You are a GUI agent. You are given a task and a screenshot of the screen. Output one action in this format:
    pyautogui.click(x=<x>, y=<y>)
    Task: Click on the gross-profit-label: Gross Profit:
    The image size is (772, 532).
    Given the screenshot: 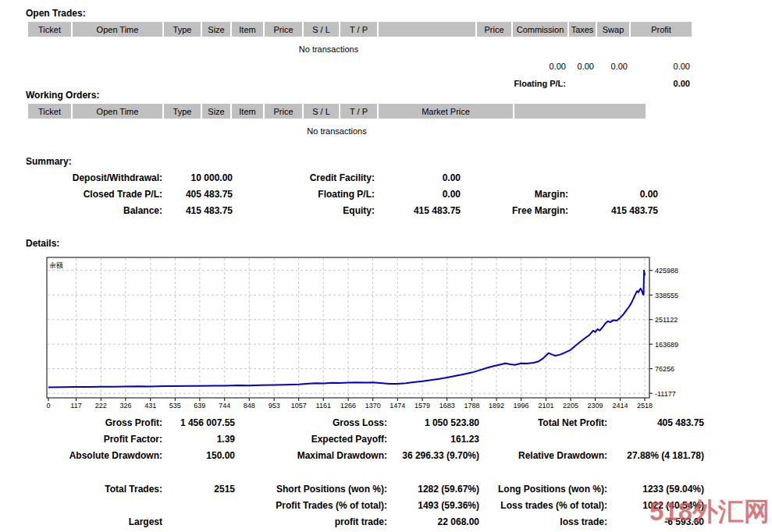 What is the action you would take?
    pyautogui.click(x=134, y=423)
    